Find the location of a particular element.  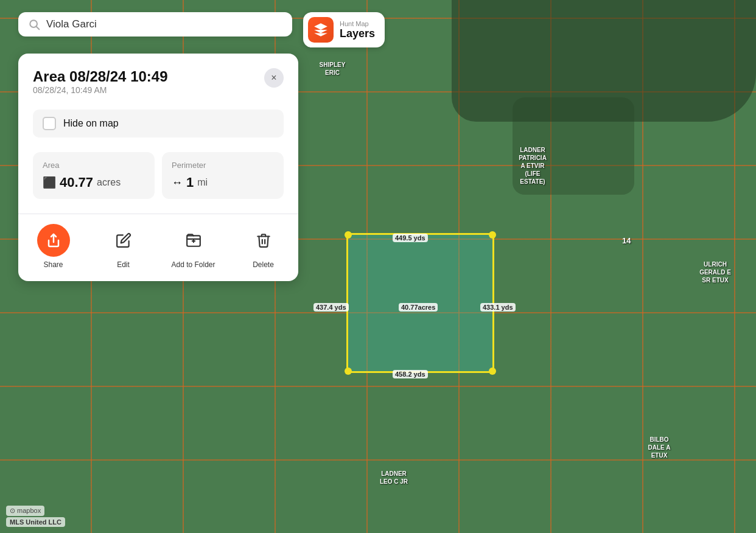

mapbox-attribution: MLS United LLC is located at coordinates (35, 522).